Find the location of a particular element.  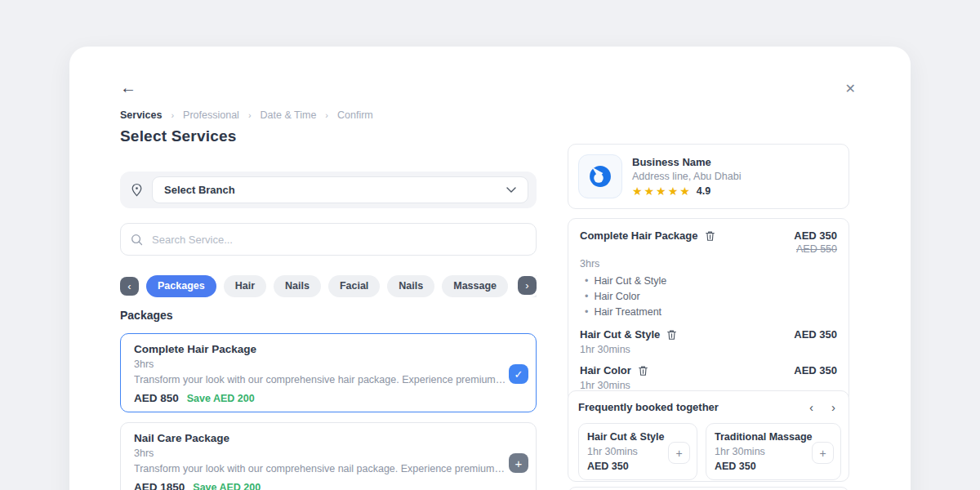

cart-item-name: Hair Color is located at coordinates (606, 371).